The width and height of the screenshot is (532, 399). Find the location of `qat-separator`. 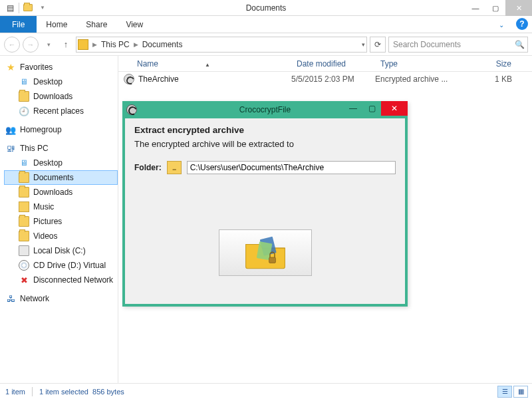

qat-separator is located at coordinates (19, 8).